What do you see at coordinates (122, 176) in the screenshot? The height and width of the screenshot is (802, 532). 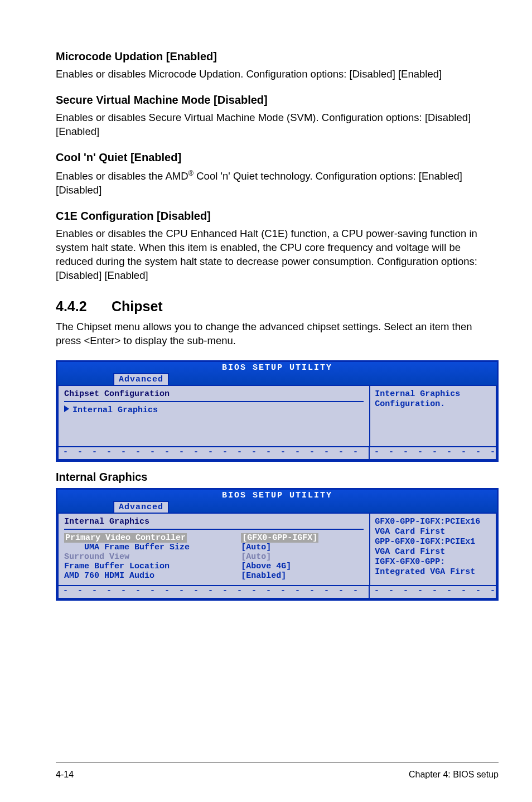 I see `cnq-body-pre: Enables or disables the AMD` at bounding box center [122, 176].